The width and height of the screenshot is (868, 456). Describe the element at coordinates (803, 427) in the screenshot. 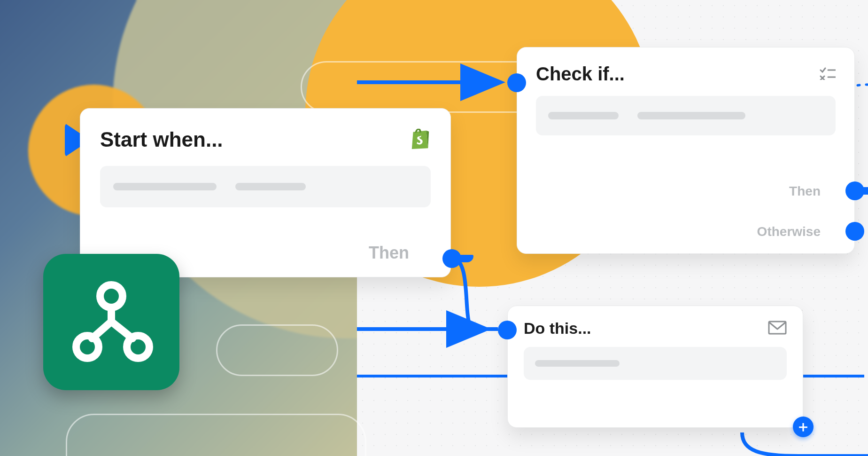

I see `add-step-button: ＋` at that location.